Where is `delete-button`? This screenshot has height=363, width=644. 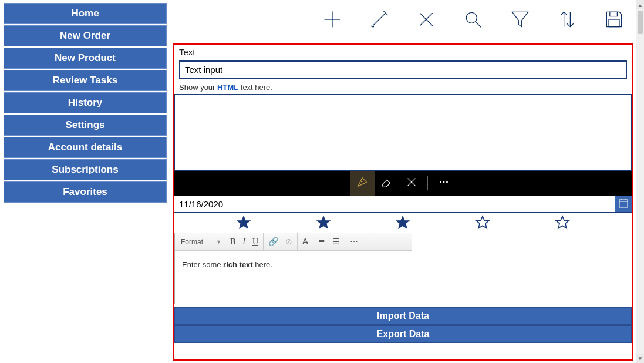
delete-button is located at coordinates (426, 21).